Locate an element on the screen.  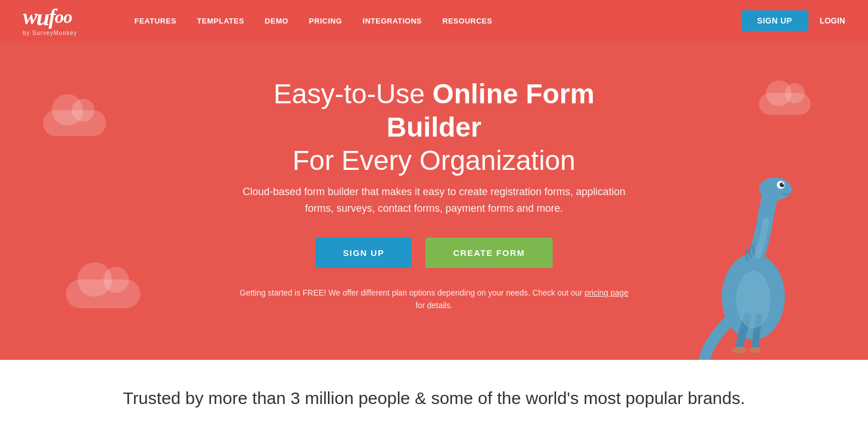
nav-right: SIGN UP LOGIN is located at coordinates (793, 21).